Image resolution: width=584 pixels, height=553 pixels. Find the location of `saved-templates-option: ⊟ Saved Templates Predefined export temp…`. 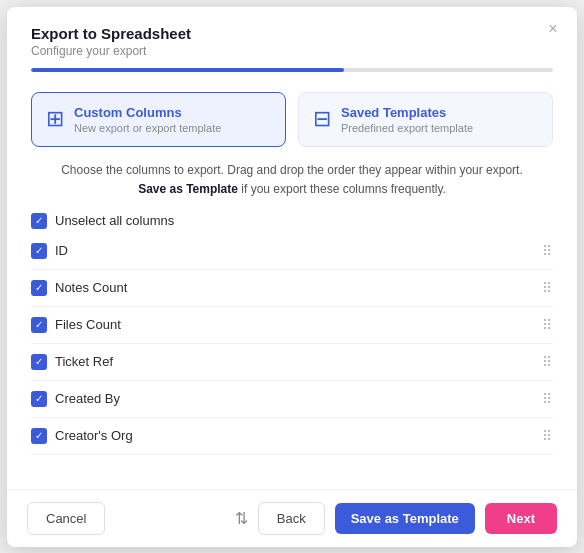

saved-templates-option: ⊟ Saved Templates Predefined export temp… is located at coordinates (426, 120).